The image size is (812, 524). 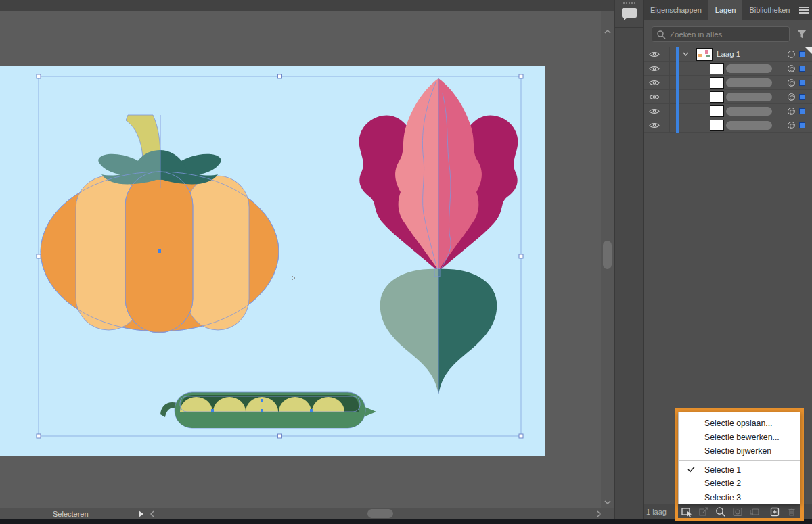 What do you see at coordinates (160, 252) in the screenshot?
I see `pumpkin-center-anchor` at bounding box center [160, 252].